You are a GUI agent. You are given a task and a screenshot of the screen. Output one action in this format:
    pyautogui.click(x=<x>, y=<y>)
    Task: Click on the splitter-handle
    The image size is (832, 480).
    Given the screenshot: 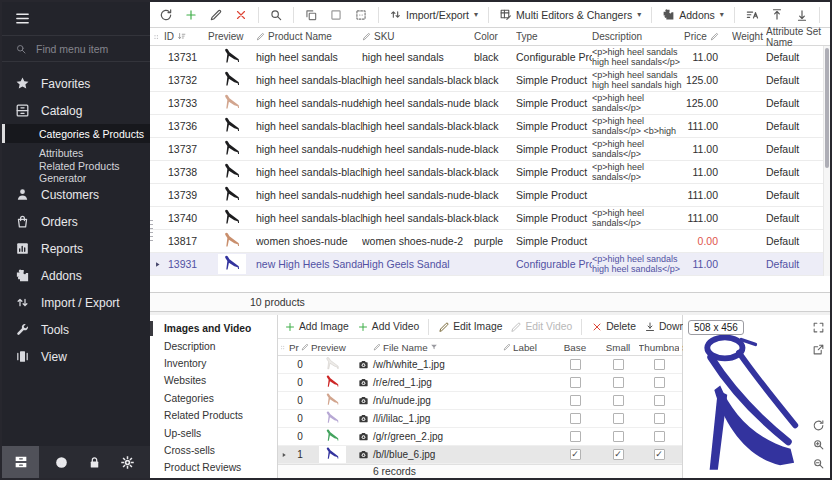 What is the action you would take?
    pyautogui.click(x=153, y=232)
    